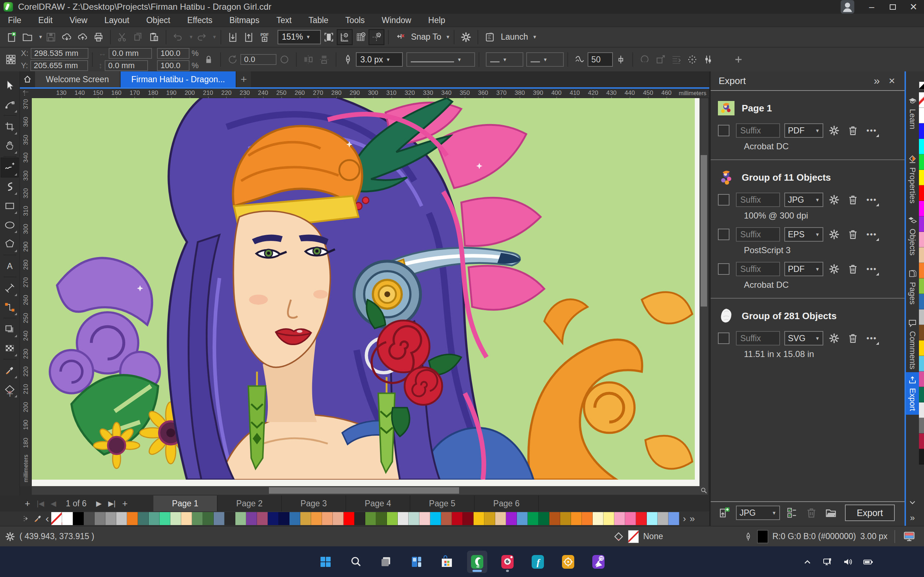  Describe the element at coordinates (208, 60) in the screenshot. I see `lock-ratio-icon` at that location.